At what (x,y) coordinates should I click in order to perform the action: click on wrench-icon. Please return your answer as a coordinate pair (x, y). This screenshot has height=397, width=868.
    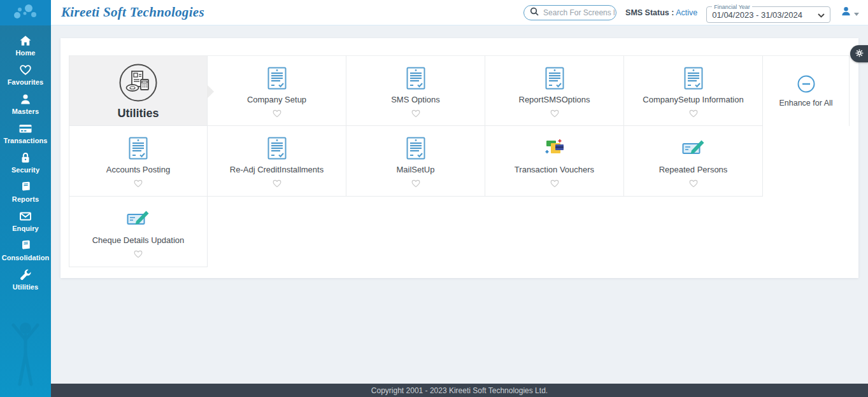
    Looking at the image, I should click on (25, 275).